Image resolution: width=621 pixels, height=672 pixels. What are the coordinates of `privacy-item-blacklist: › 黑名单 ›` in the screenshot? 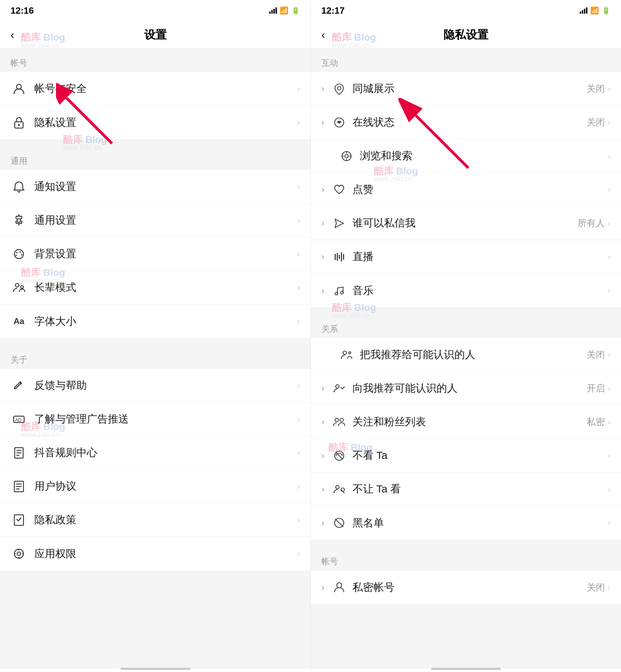 It's located at (466, 523).